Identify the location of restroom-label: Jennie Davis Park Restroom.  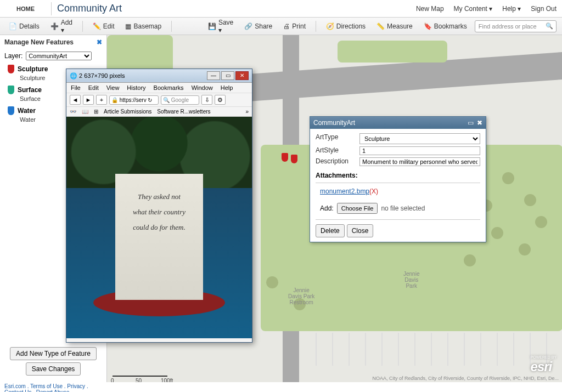
(301, 296).